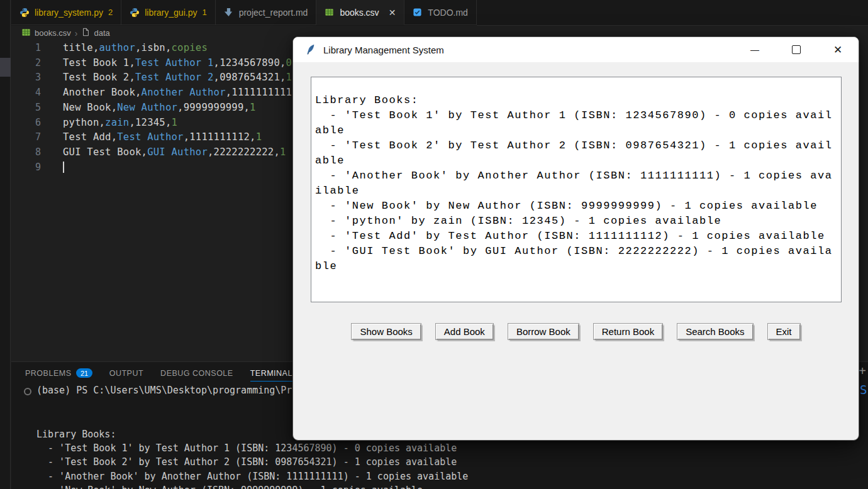  What do you see at coordinates (197, 375) in the screenshot?
I see `panel-tab-debug-console: DEBUG CONSOLE` at bounding box center [197, 375].